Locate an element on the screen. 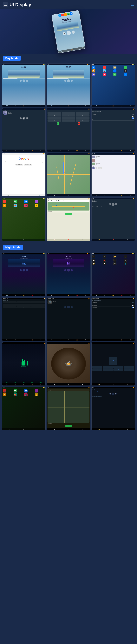 The height and width of the screenshot is (644, 137). app-settings: ⚙ is located at coordinates (126, 71).